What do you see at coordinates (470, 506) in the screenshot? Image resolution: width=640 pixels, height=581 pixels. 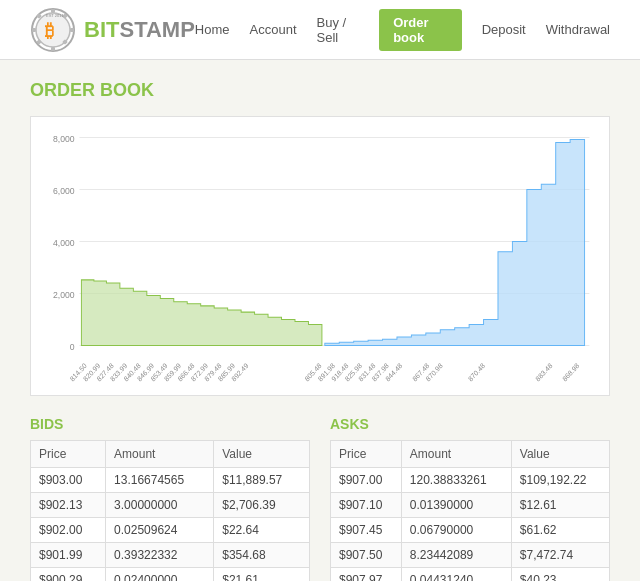 I see `table-row: $907.100.01390000$12.61` at bounding box center [470, 506].